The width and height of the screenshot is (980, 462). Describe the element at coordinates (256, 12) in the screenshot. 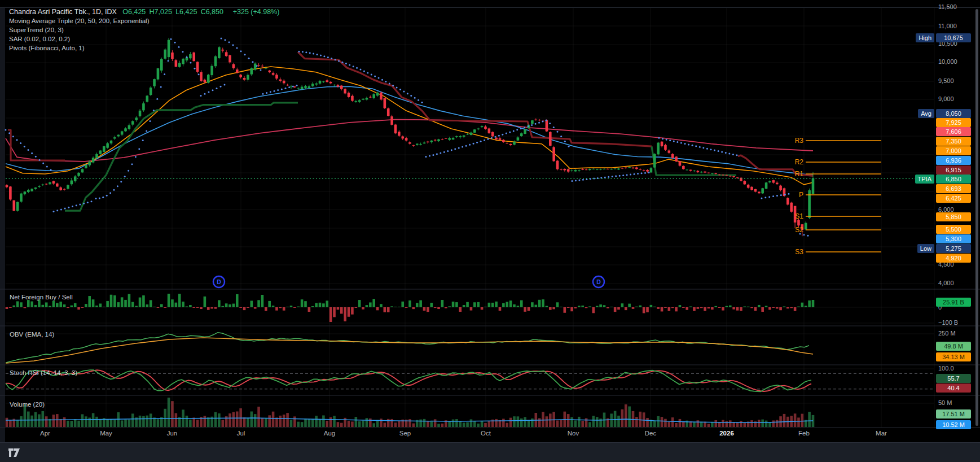

I see `change-value: +325 (+4.98%)` at that location.